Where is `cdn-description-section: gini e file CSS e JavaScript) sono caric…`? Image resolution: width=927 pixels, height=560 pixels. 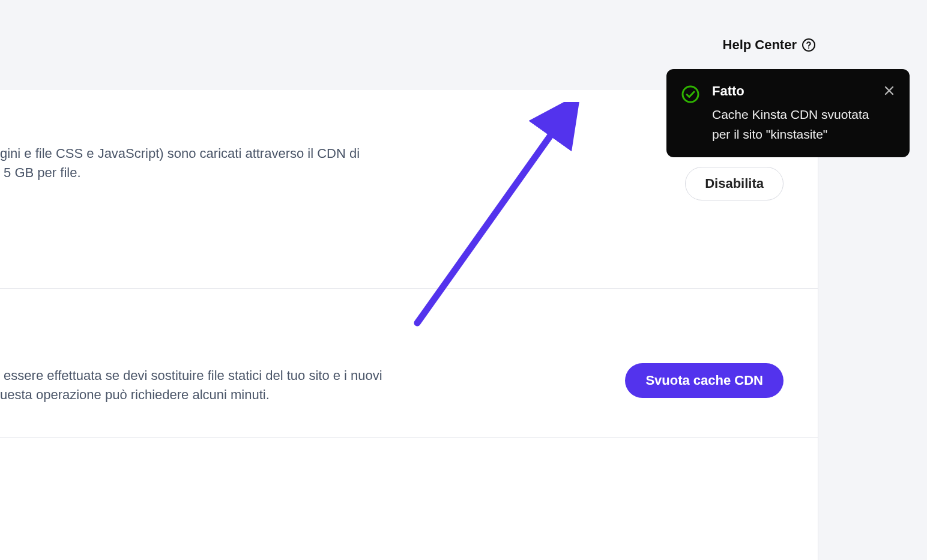
cdn-description-section: gini e file CSS e JavaScript) sono caric… is located at coordinates (180, 163).